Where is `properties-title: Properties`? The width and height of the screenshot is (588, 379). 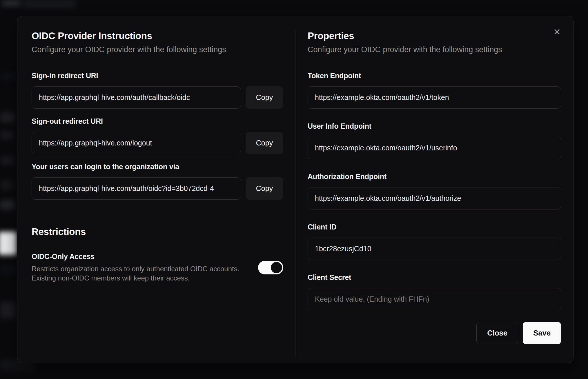
properties-title: Properties is located at coordinates (434, 36).